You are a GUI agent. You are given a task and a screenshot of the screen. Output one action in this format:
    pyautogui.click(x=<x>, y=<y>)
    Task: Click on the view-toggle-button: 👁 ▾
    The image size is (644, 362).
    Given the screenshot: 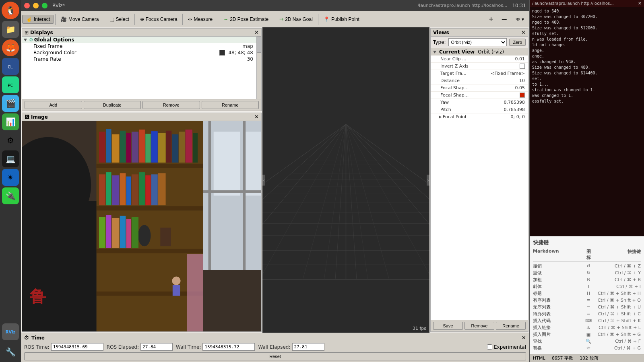 What is the action you would take?
    pyautogui.click(x=520, y=19)
    